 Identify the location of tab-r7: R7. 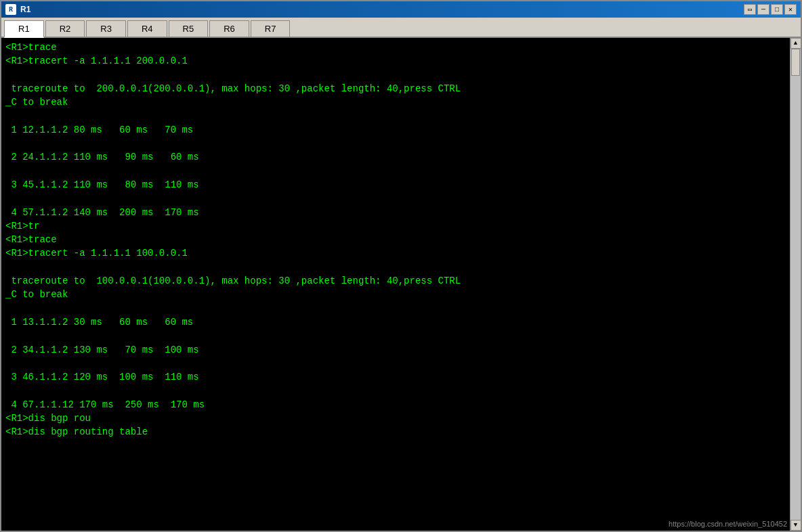
(271, 28).